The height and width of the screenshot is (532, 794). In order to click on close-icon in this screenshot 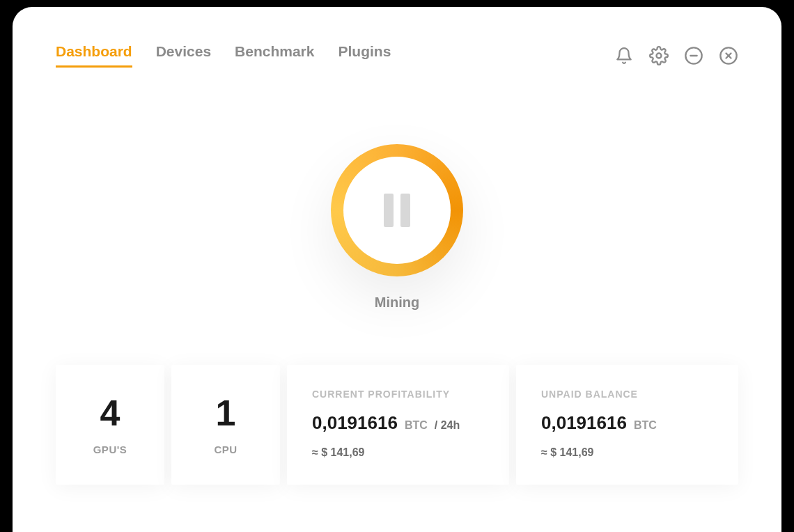, I will do `click(729, 56)`.